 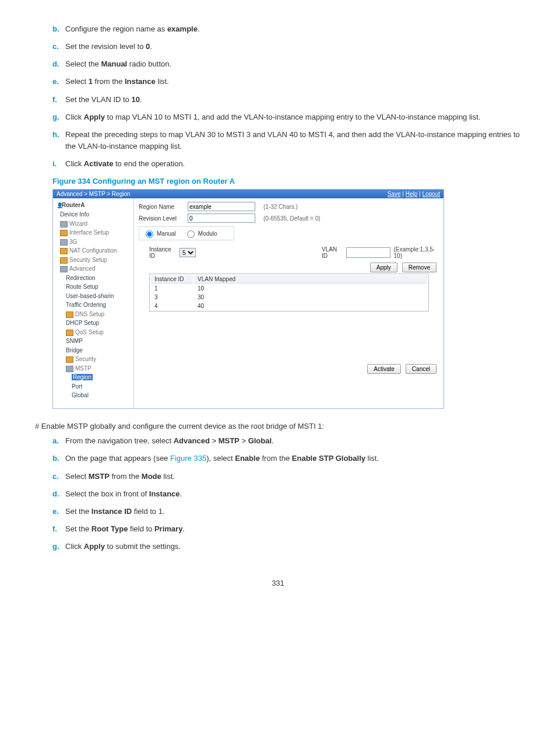 I want to click on instance-id-label: Instance ID, so click(x=163, y=253).